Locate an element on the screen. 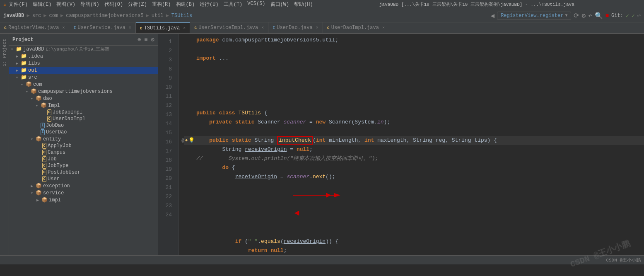 The height and width of the screenshot is (276, 644). sidebar-add-icon: ⊕ is located at coordinates (139, 40).